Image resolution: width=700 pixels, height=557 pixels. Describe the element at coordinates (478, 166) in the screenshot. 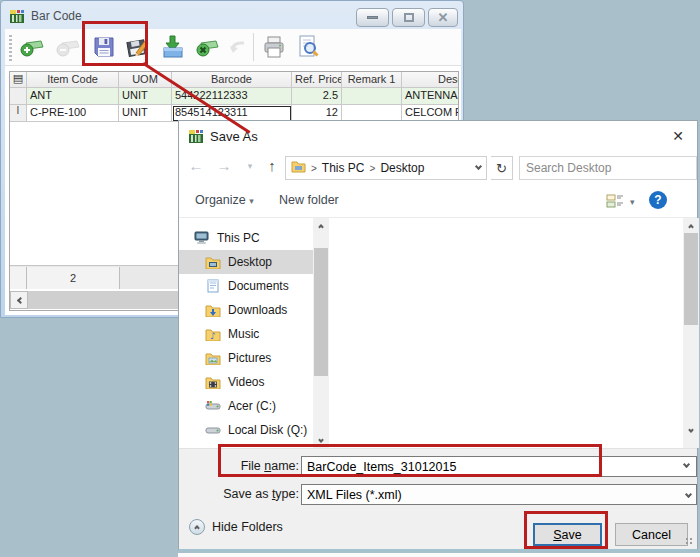

I see `breadcrumb-dropdown-icon` at that location.